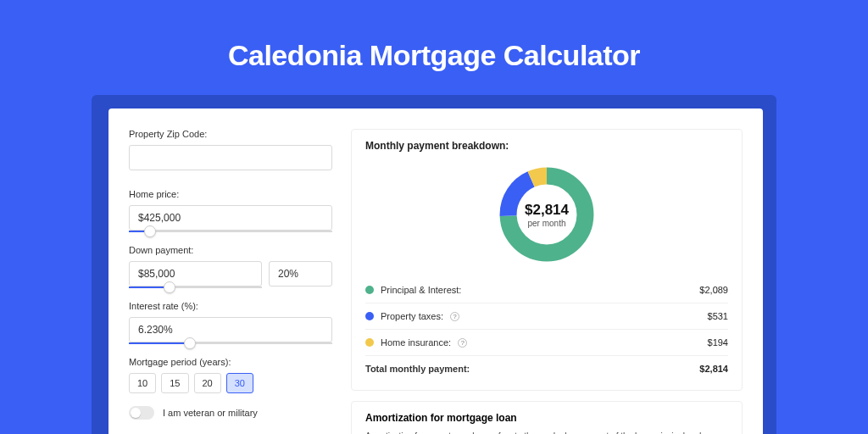 Image resolution: width=868 pixels, height=434 pixels. Describe the element at coordinates (714, 369) in the screenshot. I see `total-value: $2,814` at that location.